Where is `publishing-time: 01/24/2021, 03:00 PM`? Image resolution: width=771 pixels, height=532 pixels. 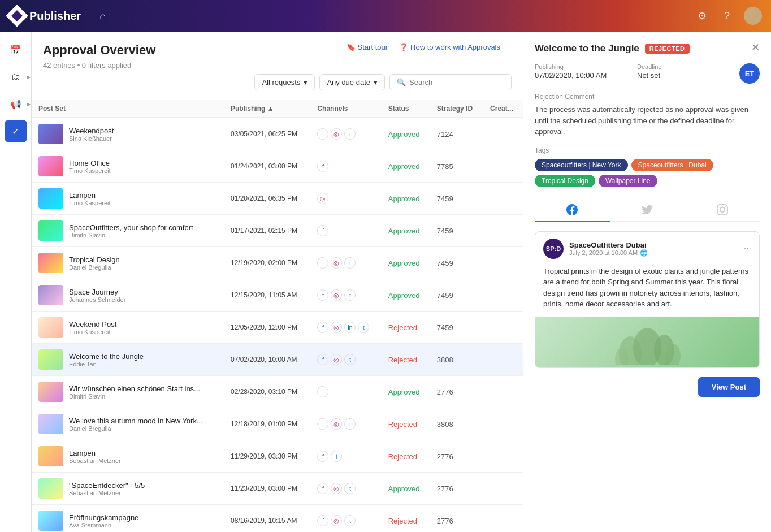 publishing-time: 01/24/2021, 03:00 PM is located at coordinates (267, 166).